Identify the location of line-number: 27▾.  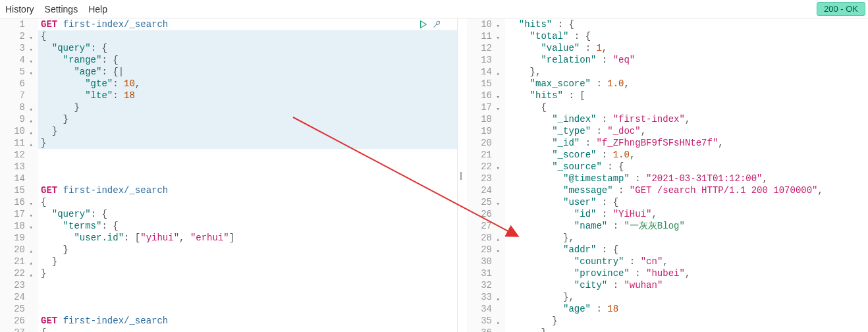
(17, 329).